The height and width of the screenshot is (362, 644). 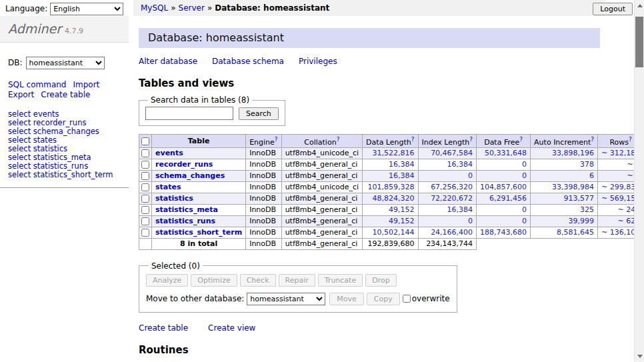 What do you see at coordinates (392, 232) in the screenshot?
I see `table-row: statistics_short_term InnoDB utf8mb4_gen…` at bounding box center [392, 232].